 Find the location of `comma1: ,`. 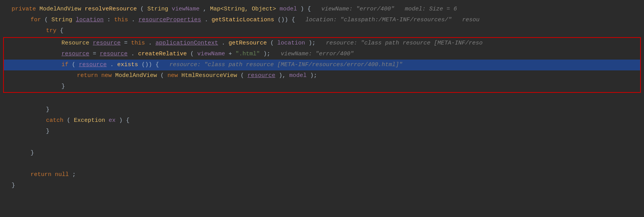

comma1: , is located at coordinates (206, 9).